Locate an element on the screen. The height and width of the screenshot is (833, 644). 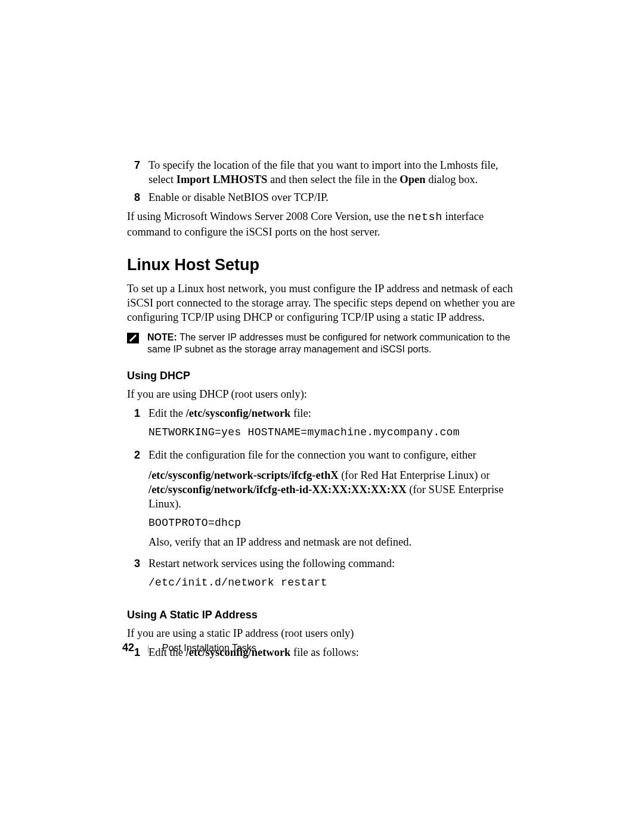
list-item: 2 Edit the configuration file for the co… is located at coordinates (323, 500).